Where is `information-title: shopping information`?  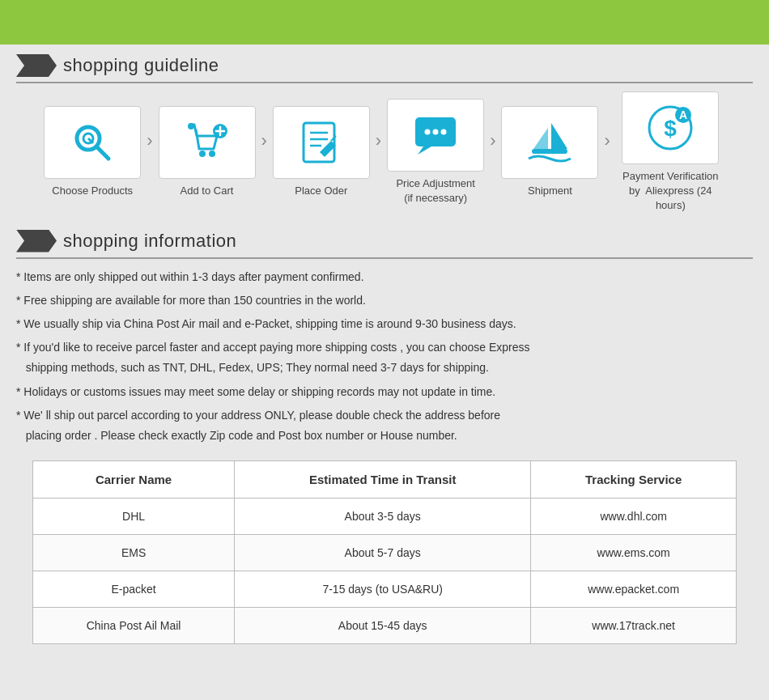 information-title: shopping information is located at coordinates (150, 241).